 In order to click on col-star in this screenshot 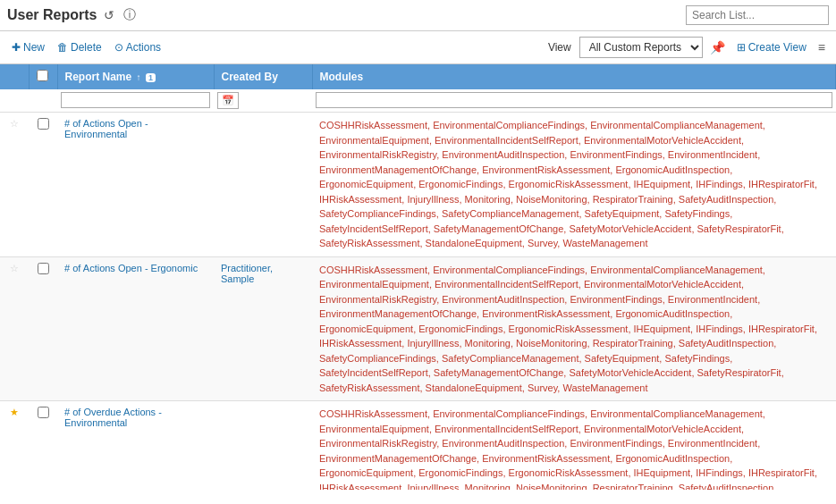, I will do `click(14, 77)`.